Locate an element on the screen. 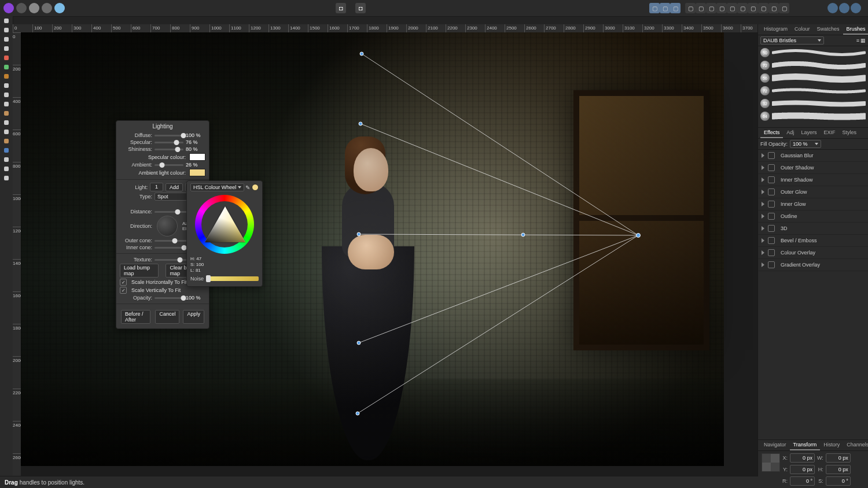 This screenshot has width=868, height=488. front-icon: ▢ is located at coordinates (763, 8).